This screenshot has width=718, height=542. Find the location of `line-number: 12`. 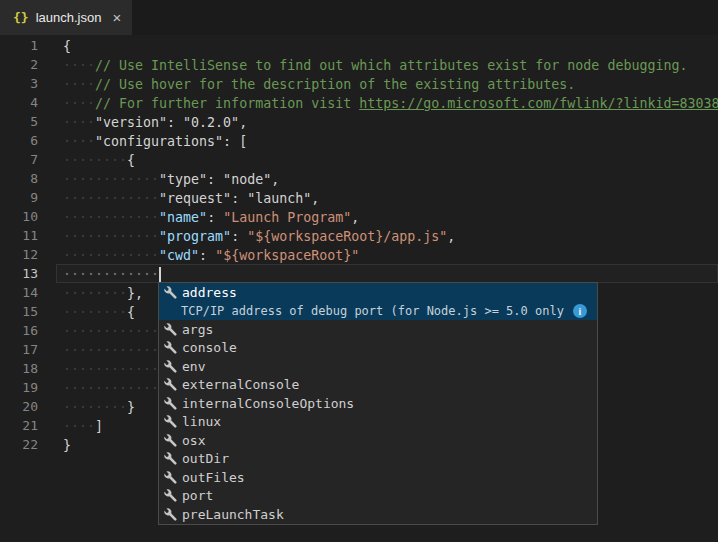

line-number: 12 is located at coordinates (19, 254).